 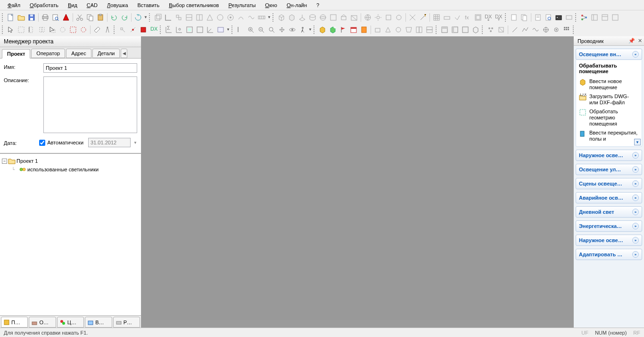 I want to click on menu-file: Файл, so click(x=14, y=5).